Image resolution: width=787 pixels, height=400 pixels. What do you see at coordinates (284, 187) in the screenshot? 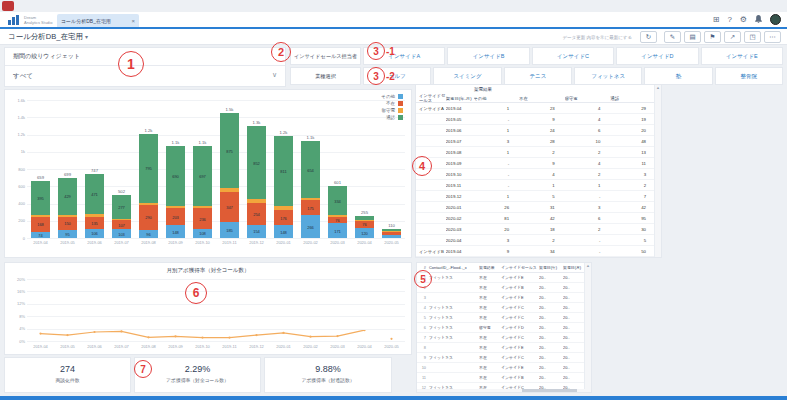
I see `stacked-bar: 811176148` at bounding box center [284, 187].